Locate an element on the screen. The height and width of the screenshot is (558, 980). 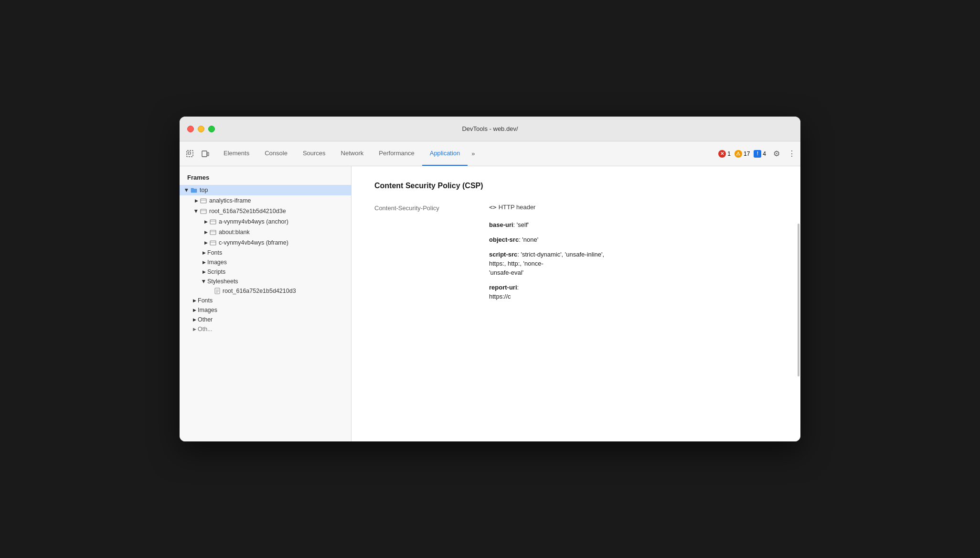
sidebar-label-other-top: Other is located at coordinates (205, 320).